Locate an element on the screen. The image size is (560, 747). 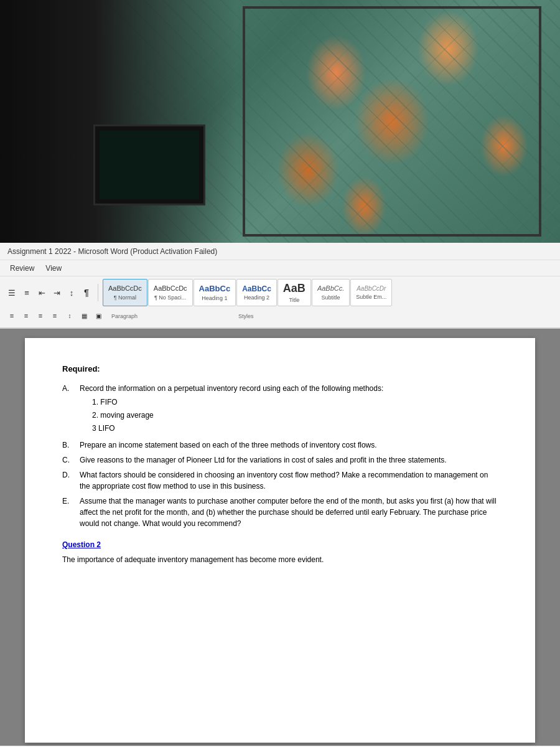
question2-link: Question 2 is located at coordinates (280, 545).